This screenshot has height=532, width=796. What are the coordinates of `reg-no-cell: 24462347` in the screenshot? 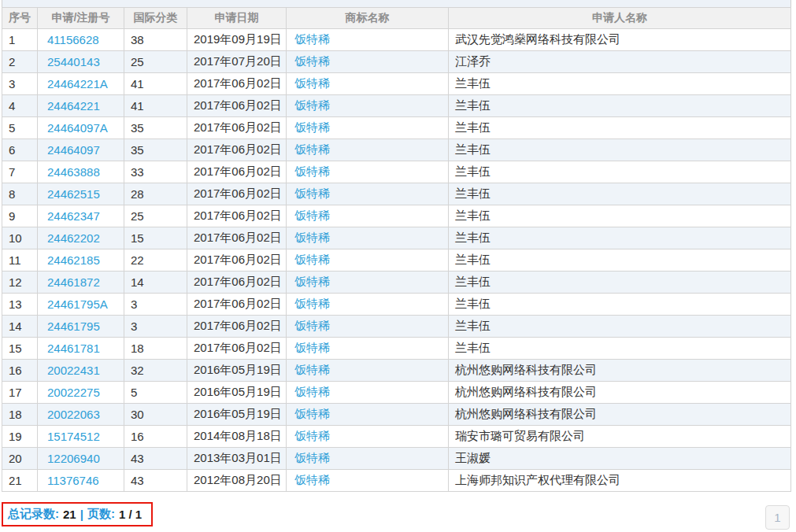 It's located at (81, 216).